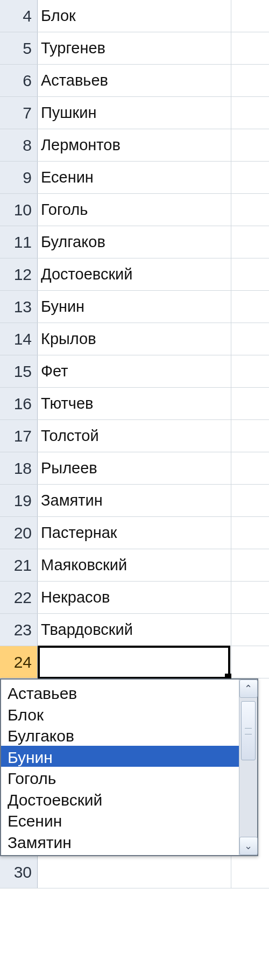 The height and width of the screenshot is (980, 269). I want to click on scrollbar: ⌃ ⌄, so click(248, 767).